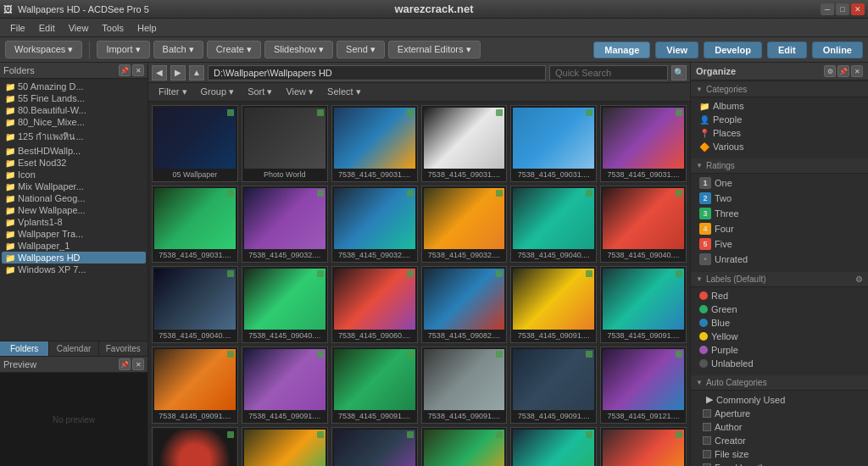 The image size is (868, 466). What do you see at coordinates (676, 50) in the screenshot?
I see `view-button: View` at bounding box center [676, 50].